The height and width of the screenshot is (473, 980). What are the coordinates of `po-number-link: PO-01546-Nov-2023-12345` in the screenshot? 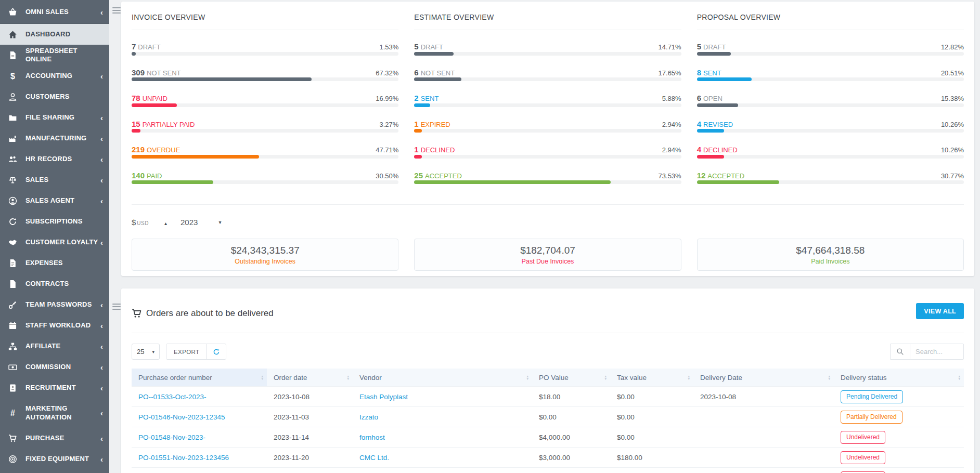 It's located at (182, 417).